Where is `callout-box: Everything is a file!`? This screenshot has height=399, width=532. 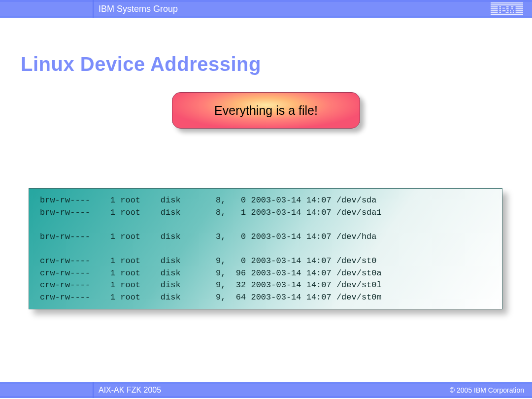
callout-box: Everything is a file! is located at coordinates (266, 110).